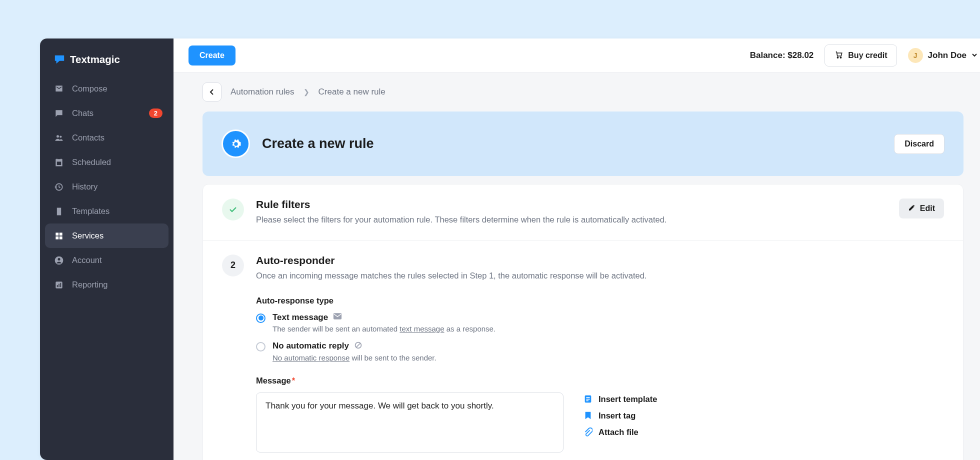 Image resolution: width=980 pixels, height=460 pixels. I want to click on logo-text: Textmagic, so click(95, 60).